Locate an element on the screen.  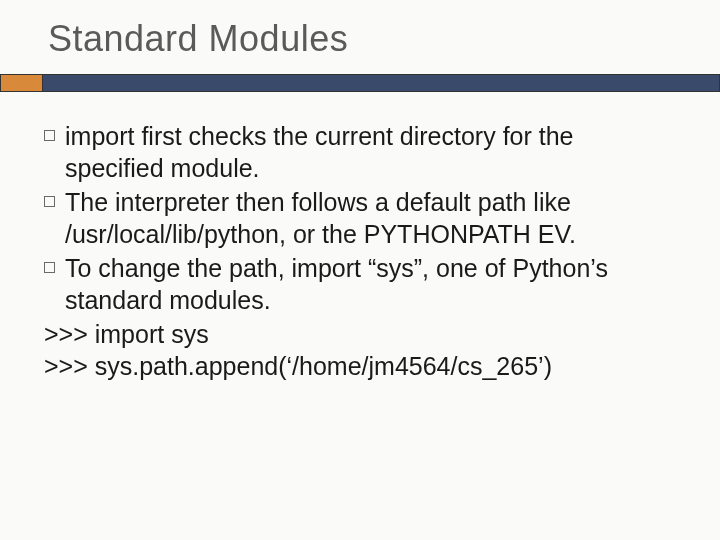
bullet-item: The interpreter then follows a default p… is located at coordinates (360, 218).